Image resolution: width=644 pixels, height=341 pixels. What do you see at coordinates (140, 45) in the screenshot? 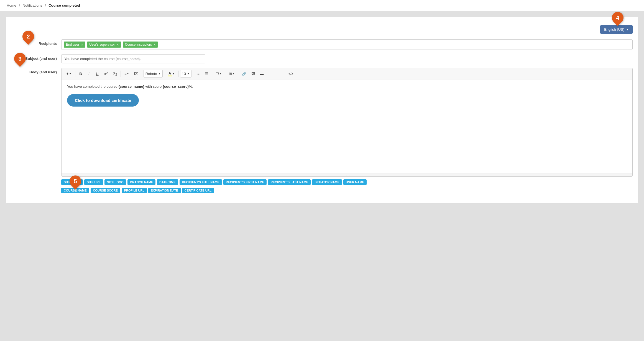
I see `tag-instructors: Course instructors ×` at bounding box center [140, 45].